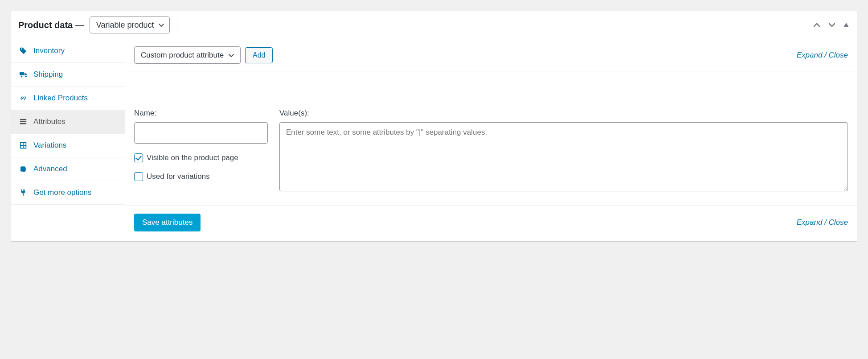  I want to click on save-attributes-button: Save attributes, so click(168, 223).